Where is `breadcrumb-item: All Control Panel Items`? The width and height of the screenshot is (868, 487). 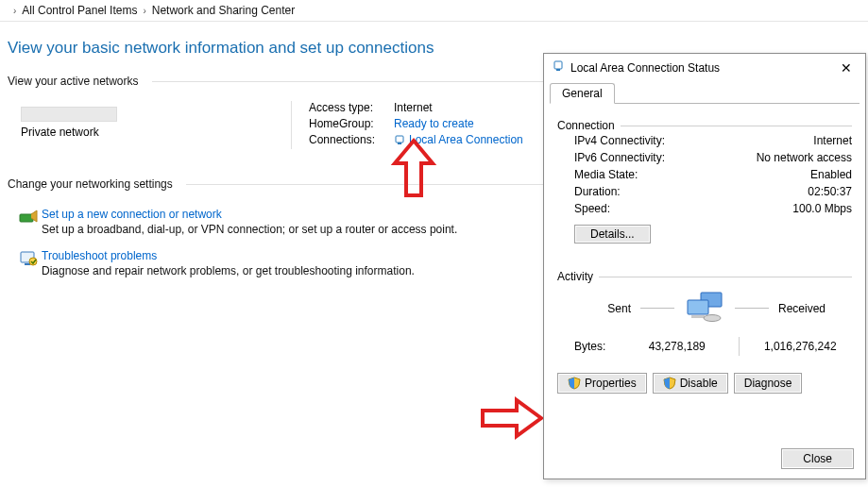 breadcrumb-item: All Control Panel Items is located at coordinates (79, 10).